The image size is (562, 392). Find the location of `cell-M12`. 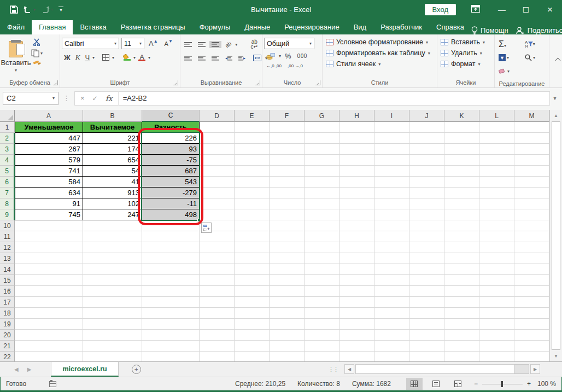

cell-M12 is located at coordinates (532, 248).